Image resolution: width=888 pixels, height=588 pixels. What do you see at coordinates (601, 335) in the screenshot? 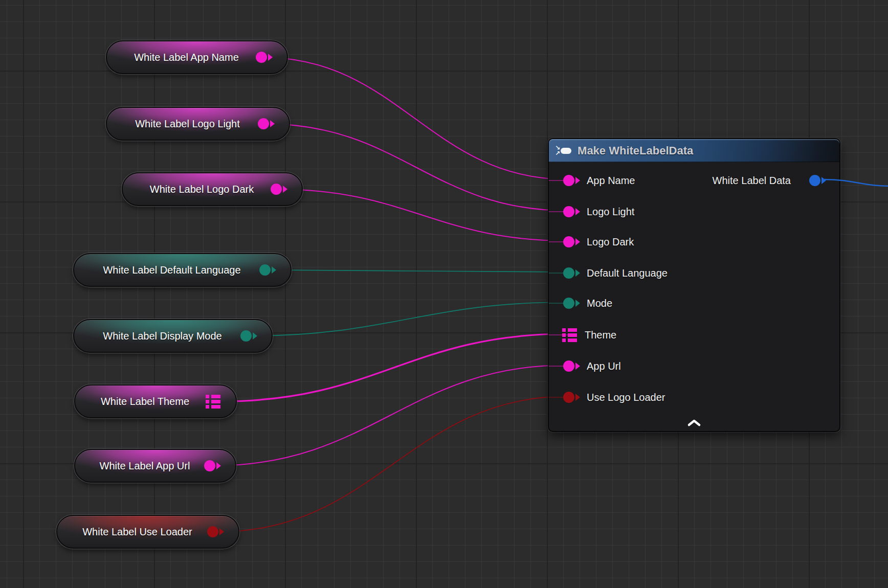
I see `input-pin-label: Theme` at bounding box center [601, 335].